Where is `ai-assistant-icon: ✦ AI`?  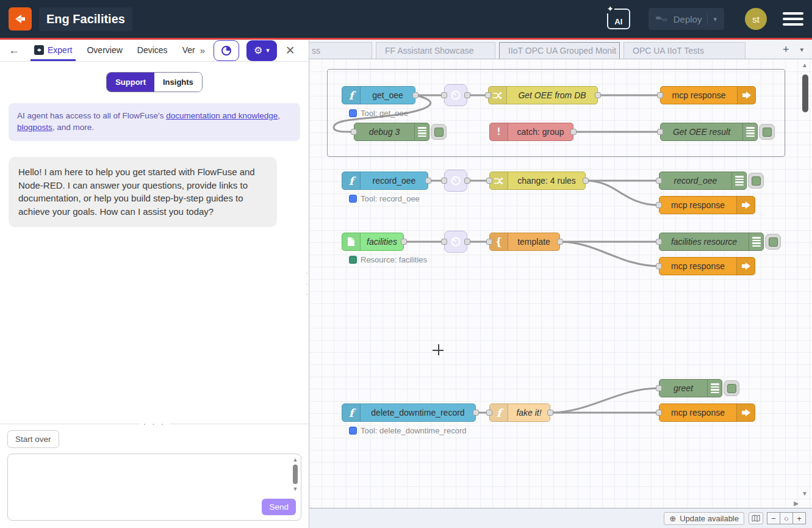
ai-assistant-icon: ✦ AI is located at coordinates (619, 19).